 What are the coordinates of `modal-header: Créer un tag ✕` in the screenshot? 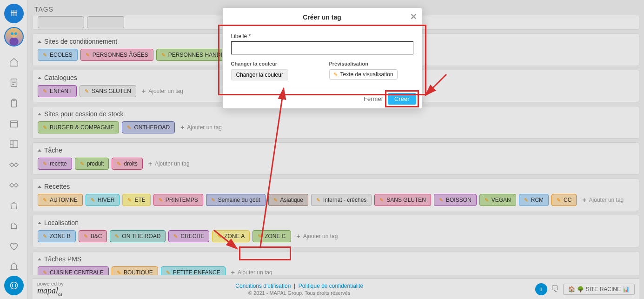 It's located at (322, 17).